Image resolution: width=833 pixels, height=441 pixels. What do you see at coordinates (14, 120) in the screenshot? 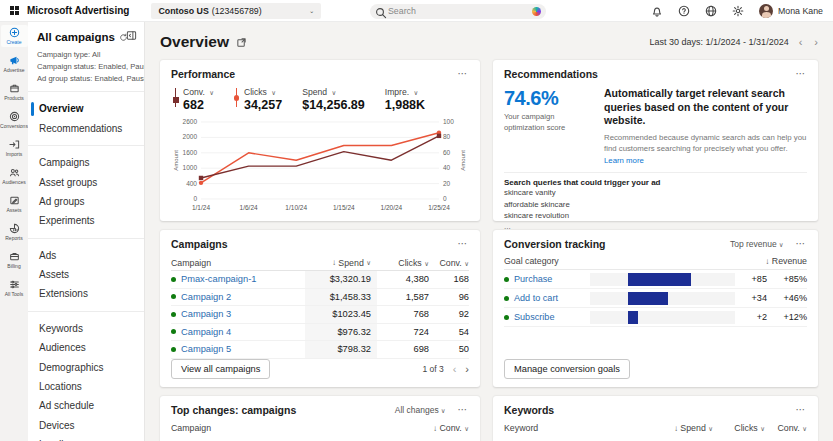
I see `rail-item-conversions: Conversions` at bounding box center [14, 120].